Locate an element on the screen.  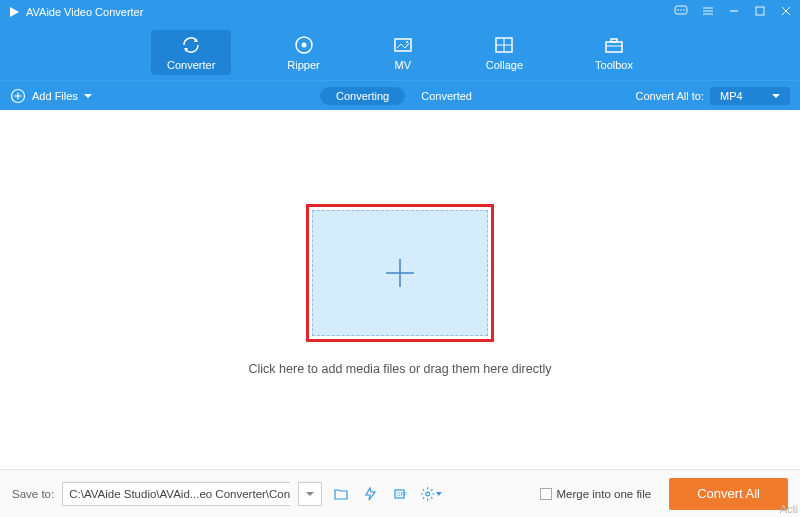
close-icon is located at coordinates (786, 12).